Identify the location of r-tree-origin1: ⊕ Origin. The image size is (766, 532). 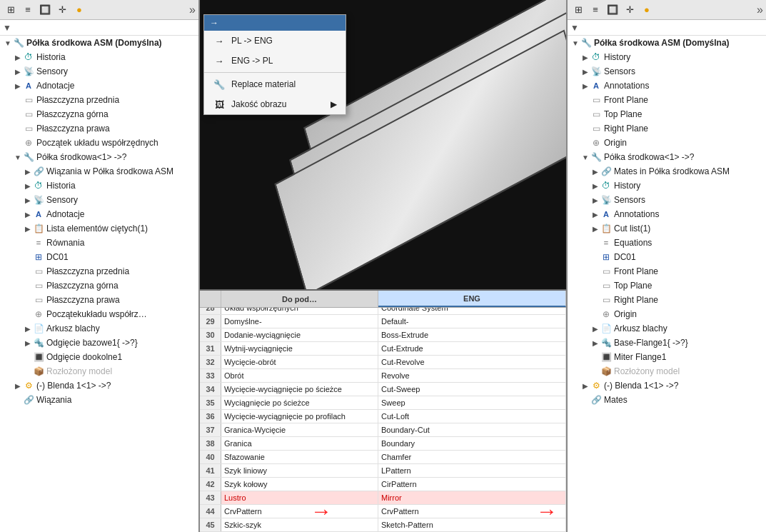
(667, 143).